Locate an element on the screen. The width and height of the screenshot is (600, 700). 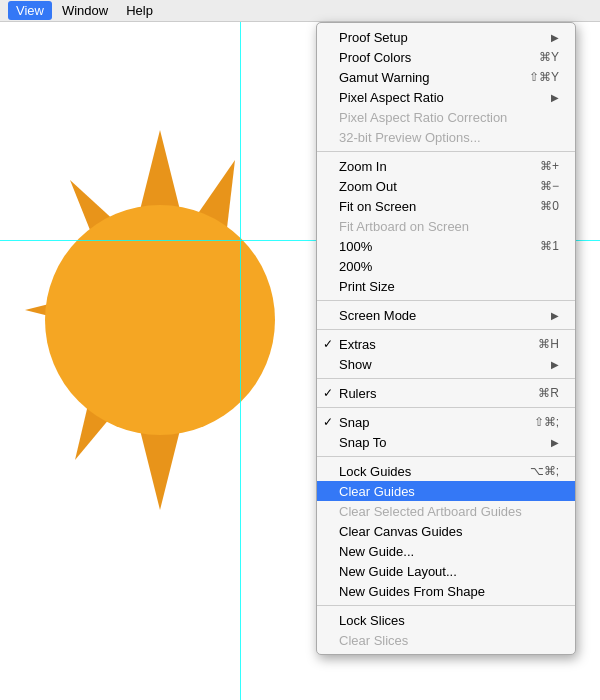
menu-item-100pct: 100% ⌘1 is located at coordinates (446, 246).